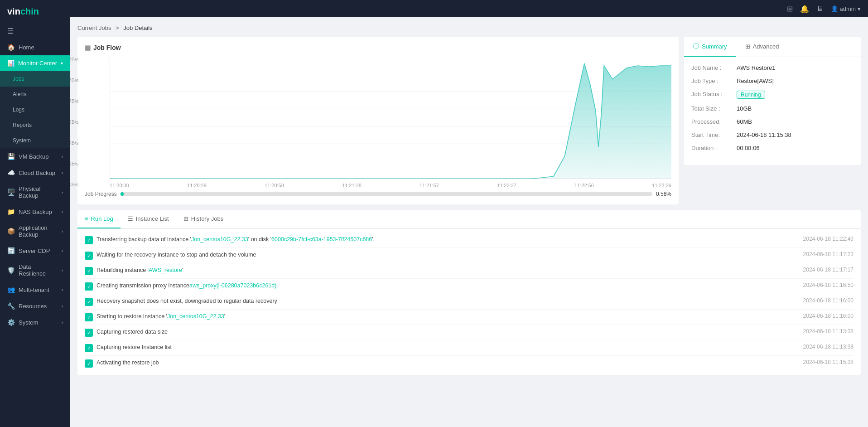  I want to click on log-text-4: Recovery snapshot does not exist, downgr…, so click(448, 301).